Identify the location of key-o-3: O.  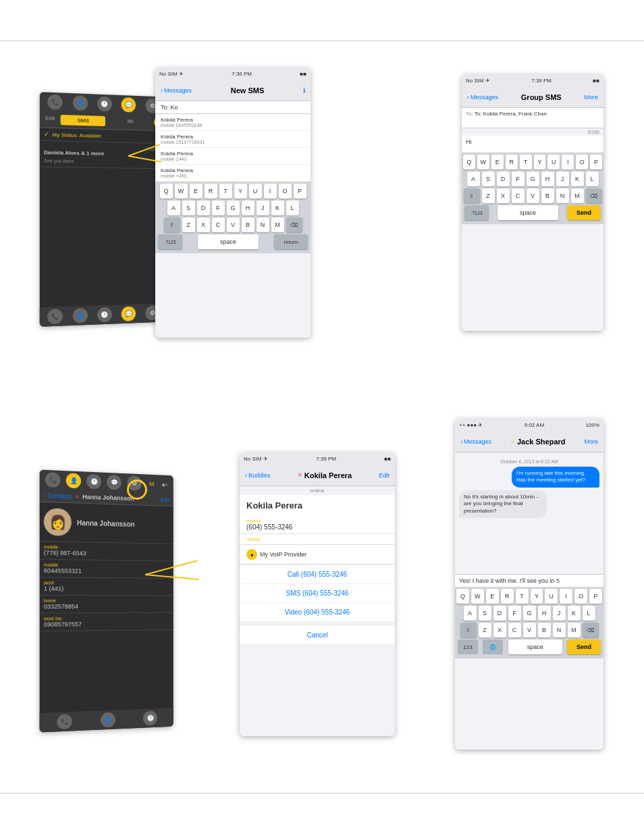
(582, 162).